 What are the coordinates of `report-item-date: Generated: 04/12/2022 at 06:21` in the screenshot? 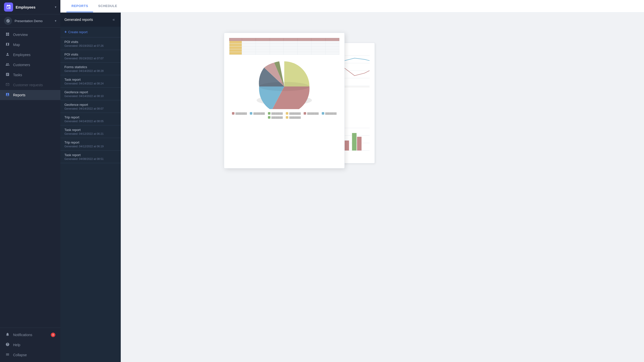 It's located at (91, 134).